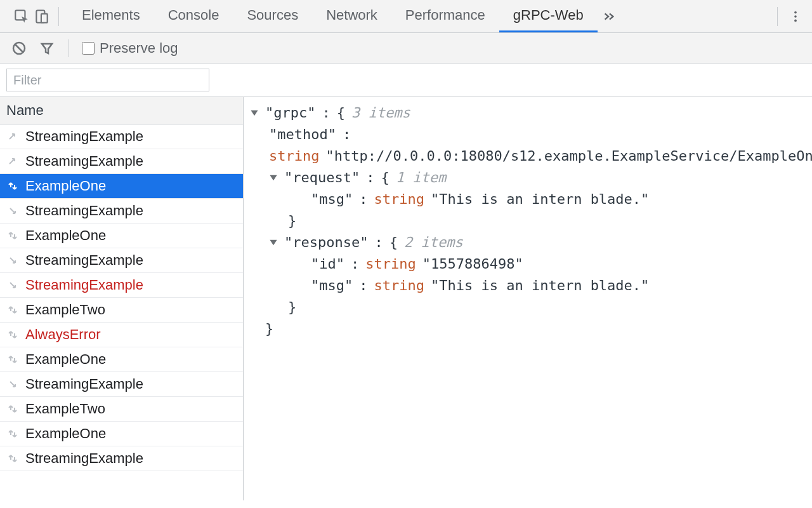 This screenshot has width=812, height=508. What do you see at coordinates (326, 243) in the screenshot?
I see `json-key: "response"` at bounding box center [326, 243].